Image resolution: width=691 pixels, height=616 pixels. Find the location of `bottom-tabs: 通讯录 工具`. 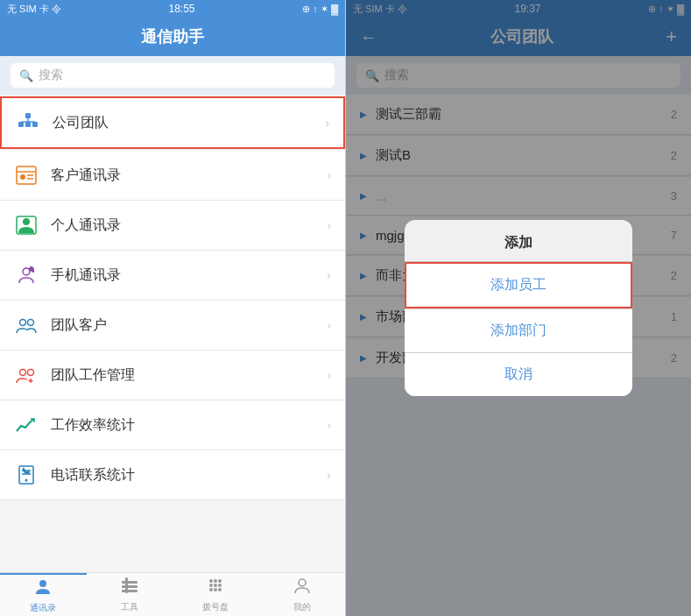

bottom-tabs: 通讯录 工具 is located at coordinates (173, 594).